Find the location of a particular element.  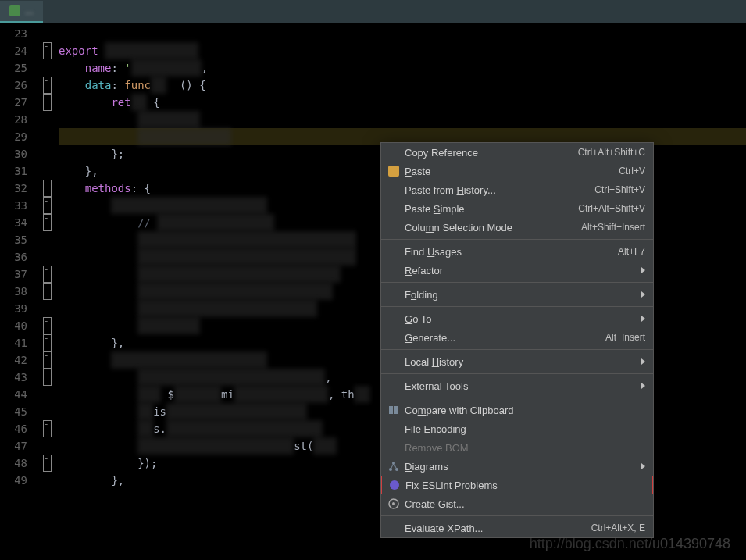

menu-item-evaluate-xpath: Evaluate XPath...Ctrl+Alt+X, E is located at coordinates (517, 528).